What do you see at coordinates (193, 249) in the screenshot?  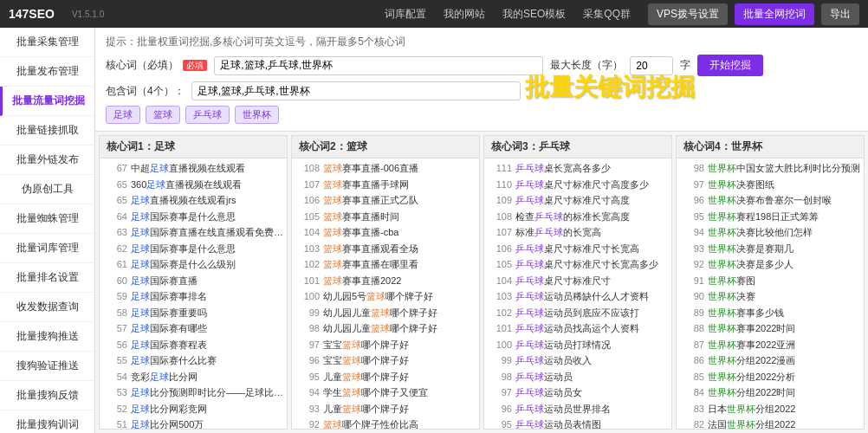 I see `table-row: 62足球国际赛事是什么意思` at bounding box center [193, 249].